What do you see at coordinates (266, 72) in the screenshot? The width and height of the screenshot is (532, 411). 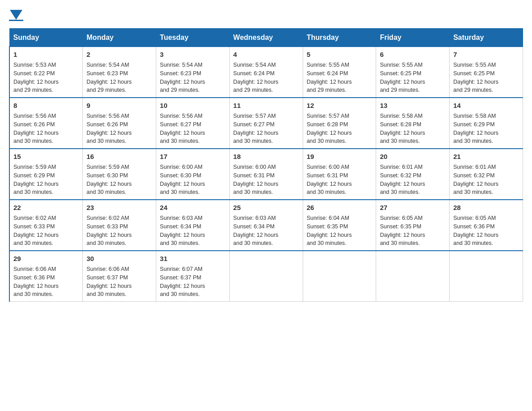 I see `calendar-cell: 4 Sunrise: 5:54 AMSunset: 6:24 PMDayligh…` at bounding box center [266, 72].